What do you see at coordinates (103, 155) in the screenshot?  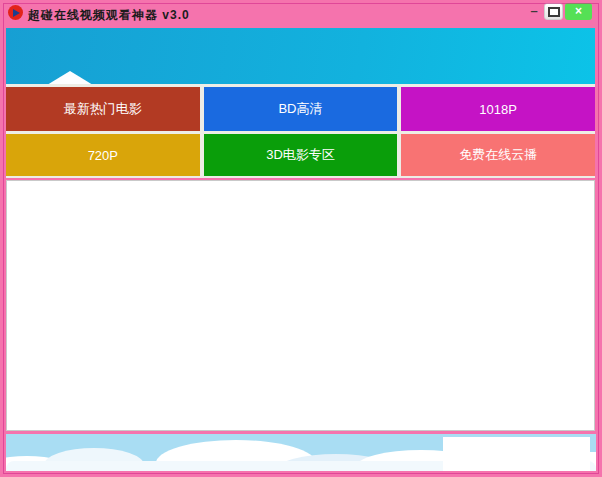 I see `nav-button-720p: 720P` at bounding box center [103, 155].